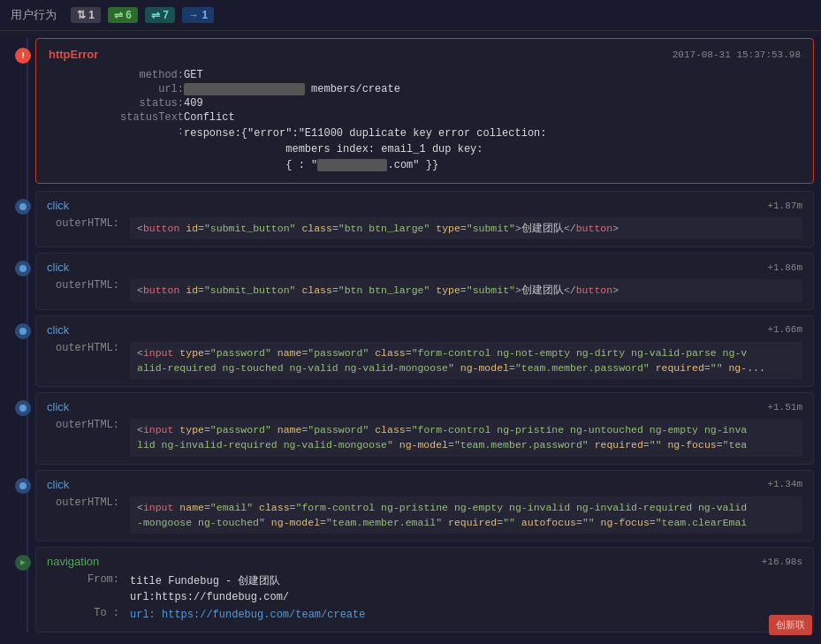 The height and width of the screenshot is (644, 821). I want to click on table-row: statusText Conflict, so click(424, 117).